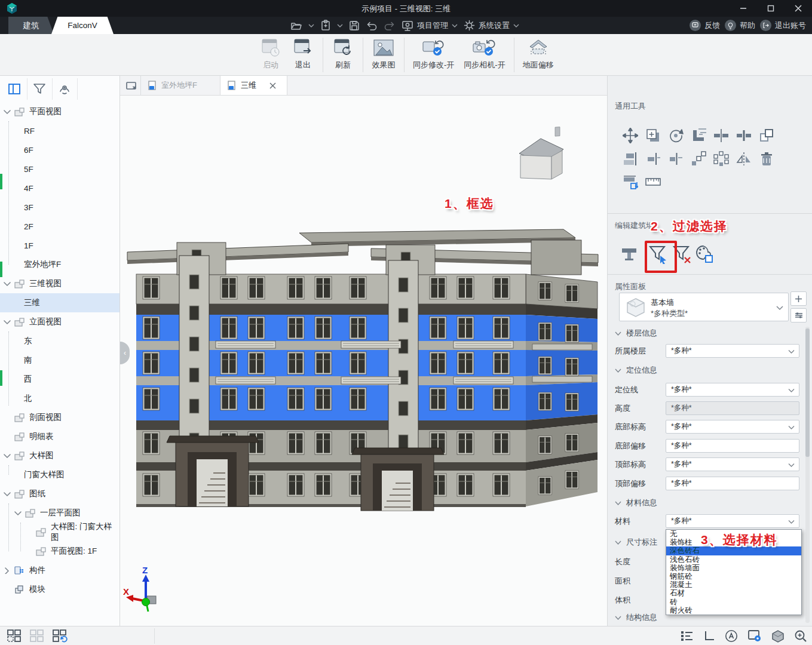 The image size is (812, 645). I want to click on tree-item-first-floor-sheet: 一层平面图, so click(60, 513).